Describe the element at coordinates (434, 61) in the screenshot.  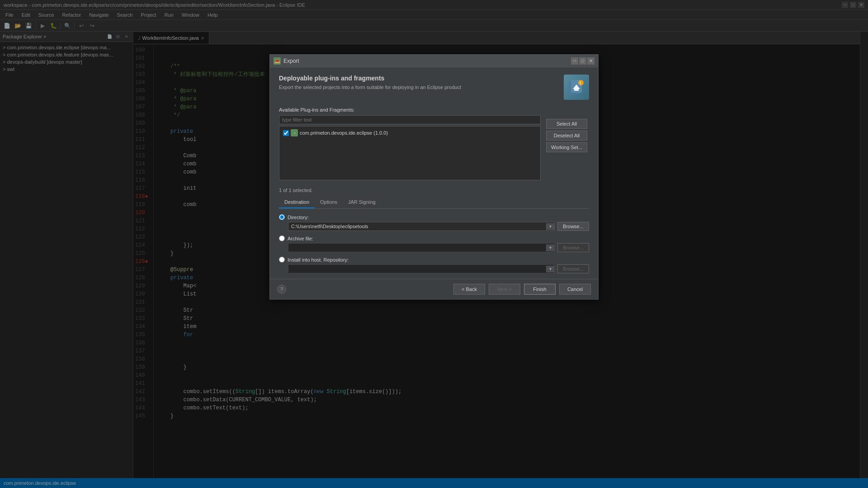
I see `dialog-title-bar: 📤 Export ─ □ ✕` at that location.